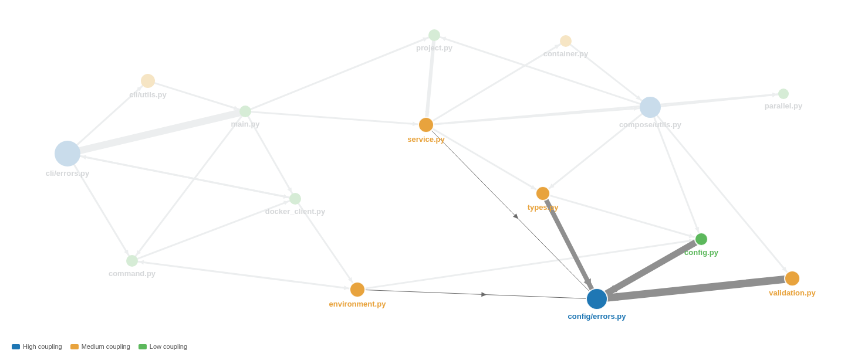 This screenshot has width=868, height=357. What do you see at coordinates (543, 208) in the screenshot?
I see `node-label: types.py` at bounding box center [543, 208].